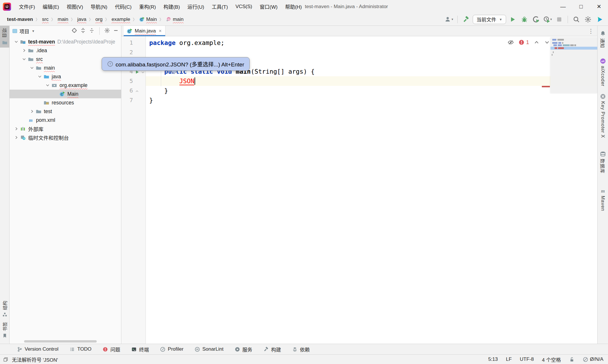 This screenshot has height=364, width=608. What do you see at coordinates (121, 19) in the screenshot?
I see `breadcrumb-item-example: example` at bounding box center [121, 19].